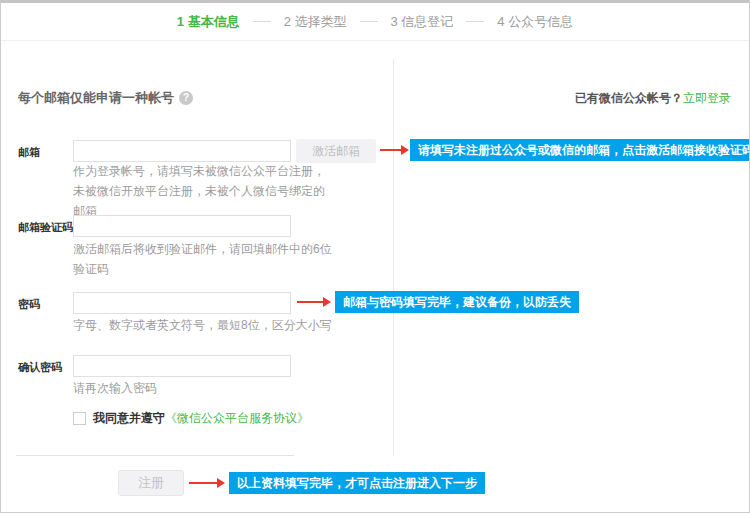 The image size is (750, 513). What do you see at coordinates (129, 418) in the screenshot?
I see `agreement-text: 我同意并遵守` at bounding box center [129, 418].